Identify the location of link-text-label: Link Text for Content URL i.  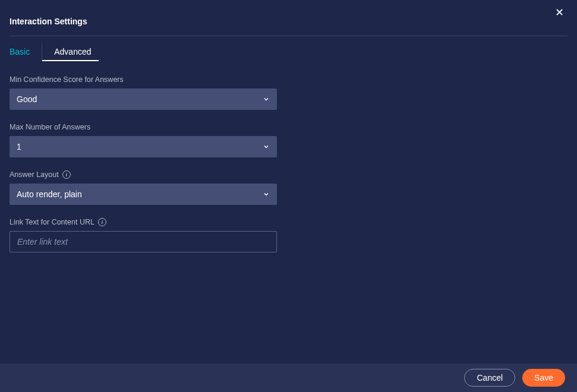
(289, 222).